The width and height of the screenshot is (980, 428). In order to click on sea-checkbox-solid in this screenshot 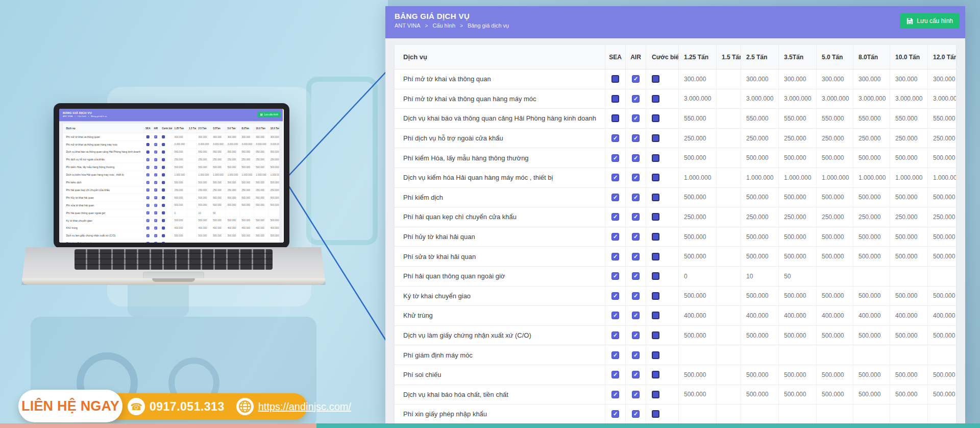, I will do `click(616, 79)`.